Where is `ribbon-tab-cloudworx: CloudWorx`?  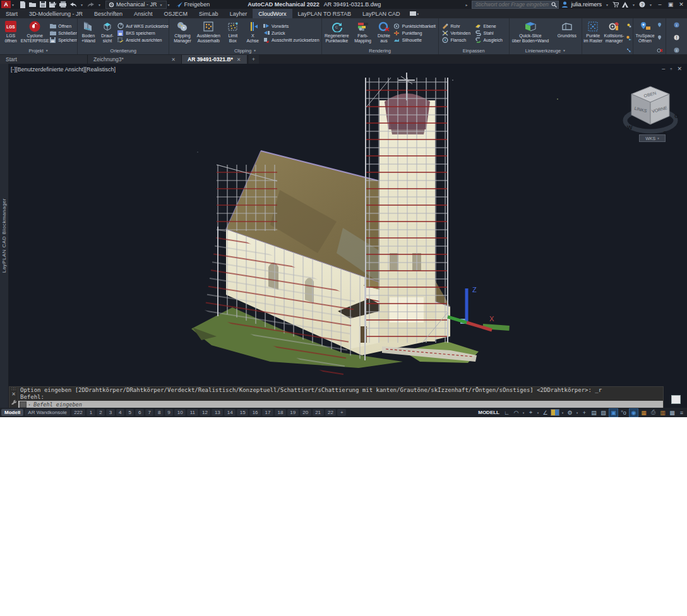
ribbon-tab-cloudworx: CloudWorx is located at coordinates (272, 14).